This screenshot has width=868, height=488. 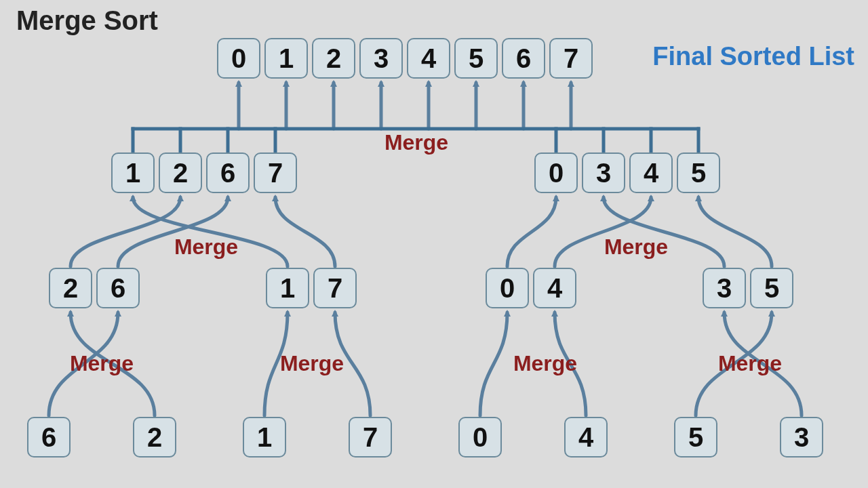 I want to click on page-title: Merge Sort, so click(x=87, y=20).